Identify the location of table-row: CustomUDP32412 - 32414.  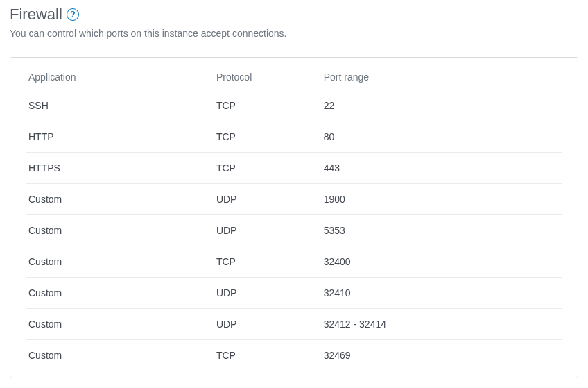
(294, 325).